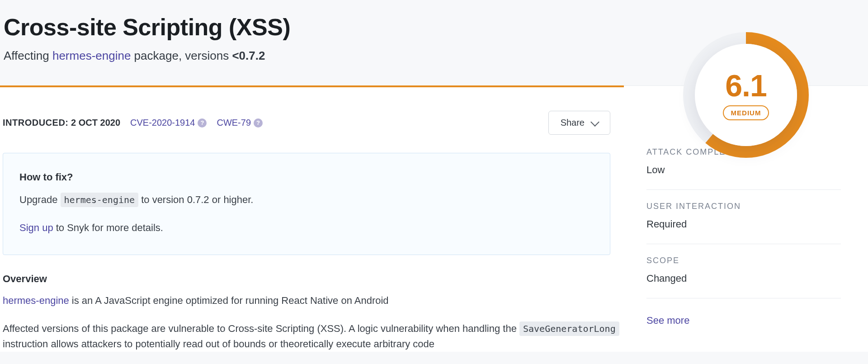 The image size is (868, 364). What do you see at coordinates (313, 116) in the screenshot?
I see `meta-row: INTRODUCED: 2 OCT 2020 CVE-2020-1914 ? C…` at bounding box center [313, 116].